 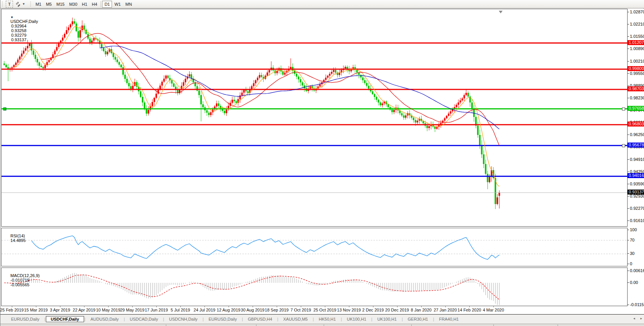 What do you see at coordinates (446, 310) in the screenshot?
I see `date-label: 27 Jan 2020` at bounding box center [446, 310].